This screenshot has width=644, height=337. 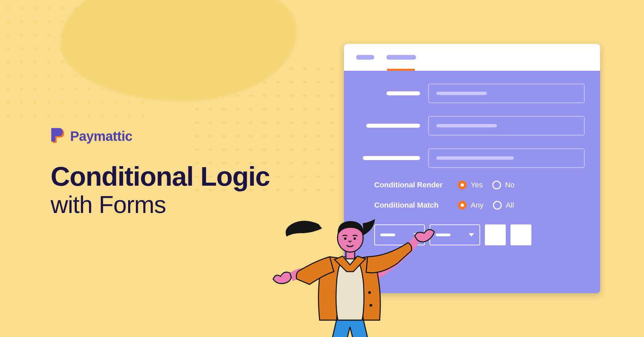 What do you see at coordinates (160, 136) in the screenshot?
I see `logo: Paymattic` at bounding box center [160, 136].